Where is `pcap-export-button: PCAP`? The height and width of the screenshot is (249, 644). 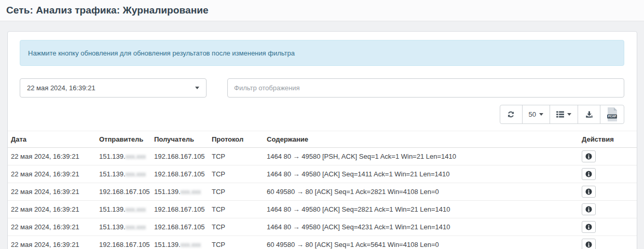
pcap-export-button: PCAP is located at coordinates (612, 114).